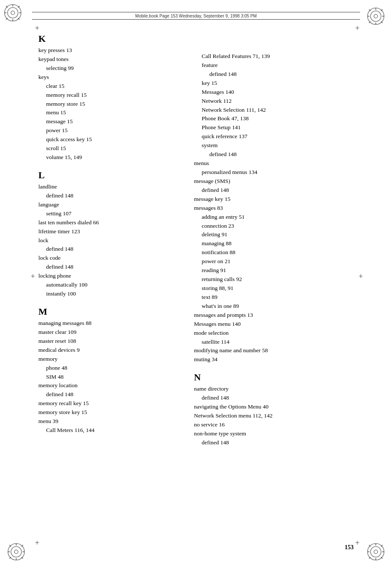 This screenshot has height=568, width=392. I want to click on entry-instantly-100: instantly 100, so click(113, 294).